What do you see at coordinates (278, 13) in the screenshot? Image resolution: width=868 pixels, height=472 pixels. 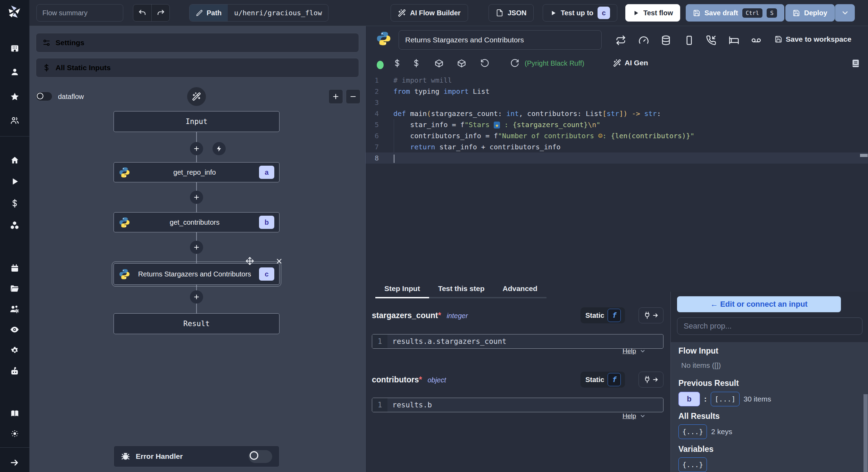 I see `path-value: u/henri/gracious_flow` at bounding box center [278, 13].